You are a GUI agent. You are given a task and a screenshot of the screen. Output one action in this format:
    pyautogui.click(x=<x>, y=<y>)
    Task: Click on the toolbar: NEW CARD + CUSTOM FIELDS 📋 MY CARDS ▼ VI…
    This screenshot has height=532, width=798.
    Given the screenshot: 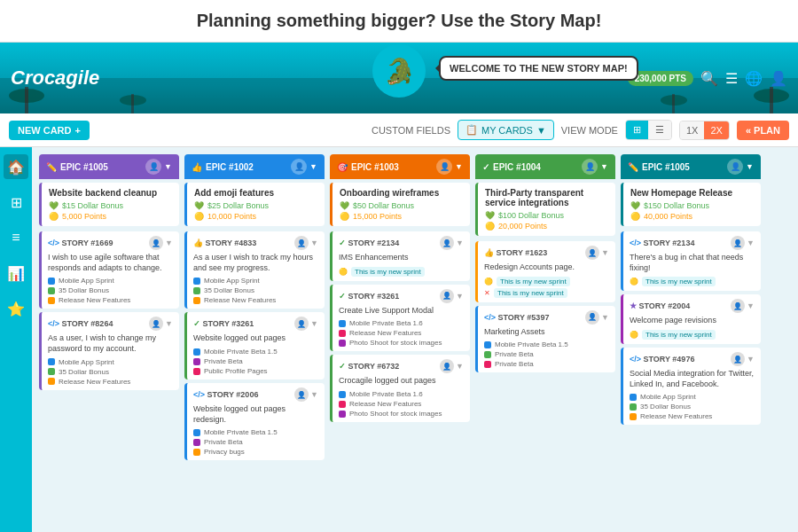 What is the action you would take?
    pyautogui.click(x=399, y=130)
    